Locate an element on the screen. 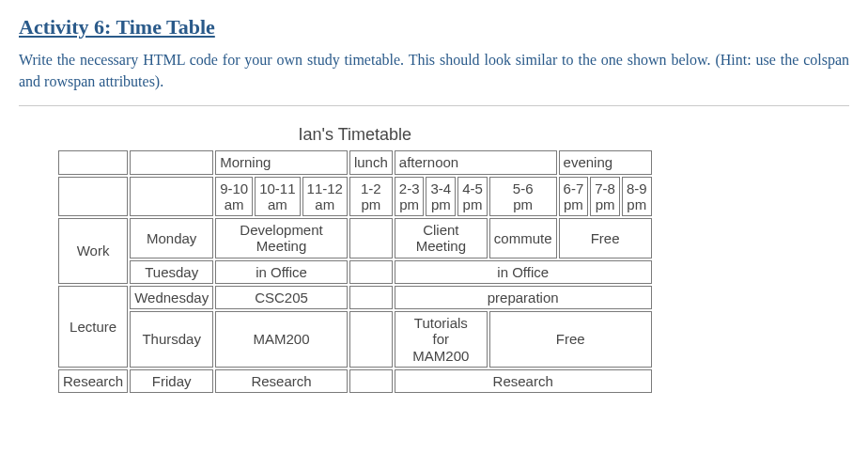 This screenshot has width=868, height=470. section-lunch: lunch is located at coordinates (371, 162).